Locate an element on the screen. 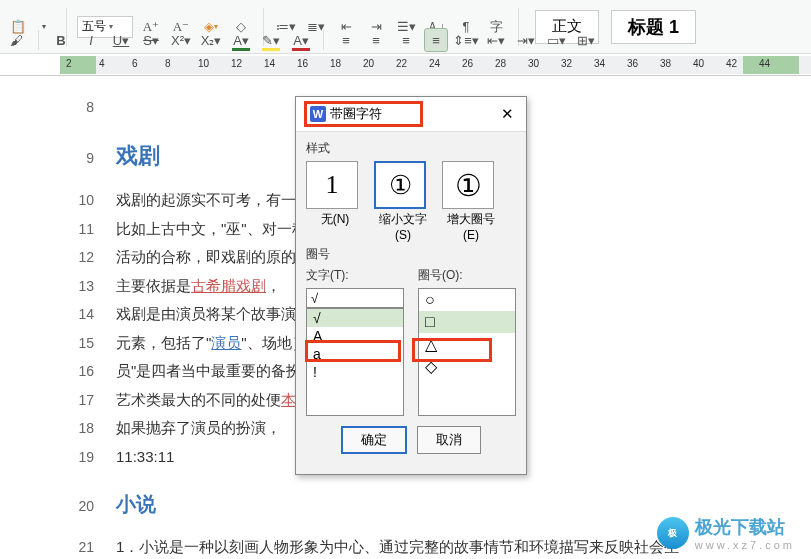 This screenshot has height=559, width=811. line-number: 13 is located at coordinates (83, 286).